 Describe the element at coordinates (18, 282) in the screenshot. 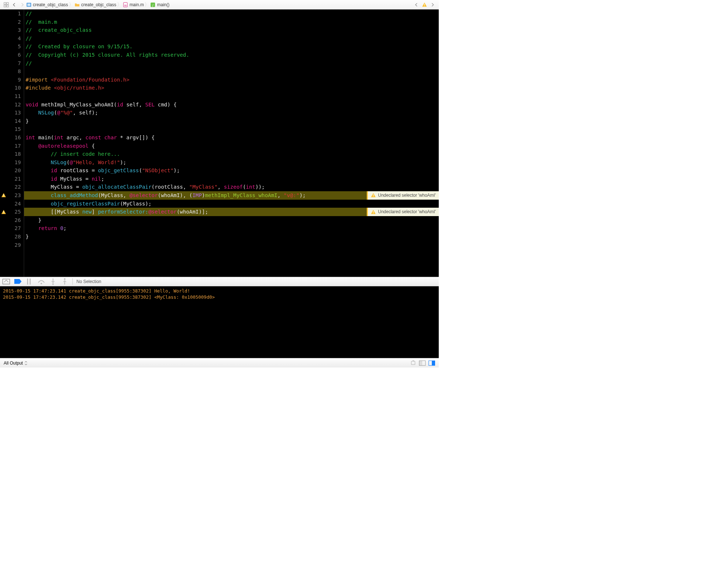

I see `breakpoints-toggle-icon` at that location.